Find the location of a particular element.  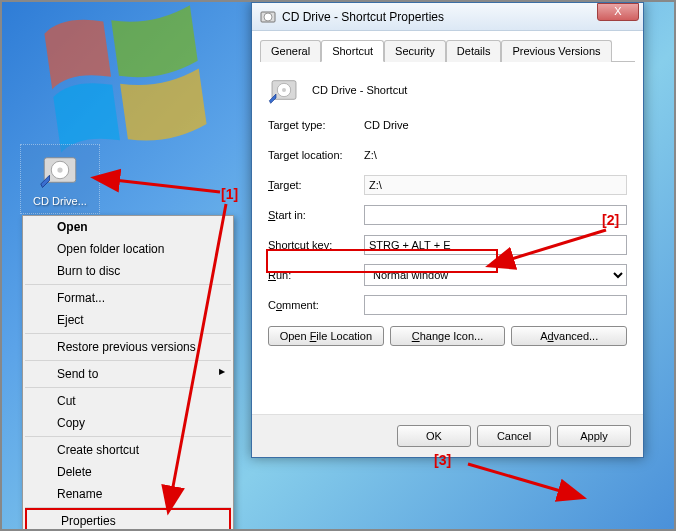

target-type-value: CD Drive is located at coordinates (496, 125).